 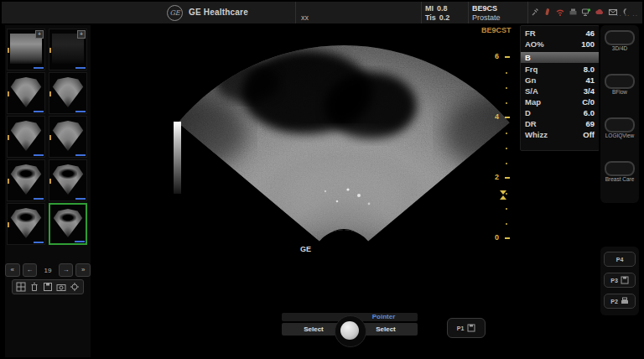 What do you see at coordinates (466, 328) in the screenshot?
I see `p1-key: P1` at bounding box center [466, 328].